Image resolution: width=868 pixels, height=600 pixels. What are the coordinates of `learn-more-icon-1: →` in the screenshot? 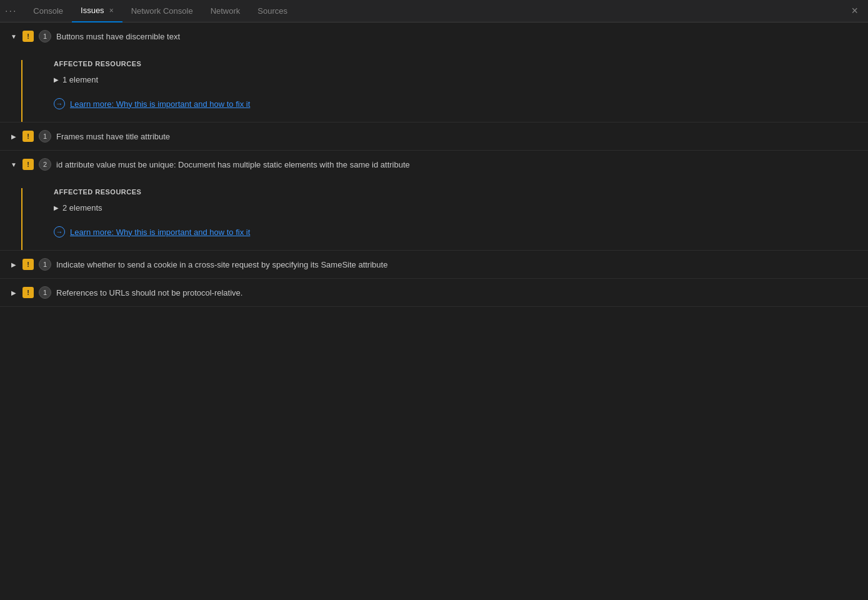 It's located at (59, 104).